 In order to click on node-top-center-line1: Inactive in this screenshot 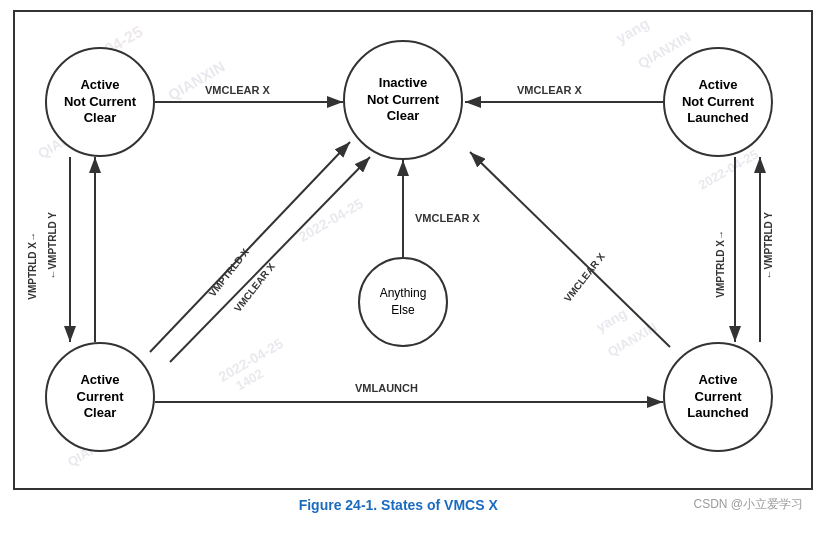, I will do `click(403, 84)`.